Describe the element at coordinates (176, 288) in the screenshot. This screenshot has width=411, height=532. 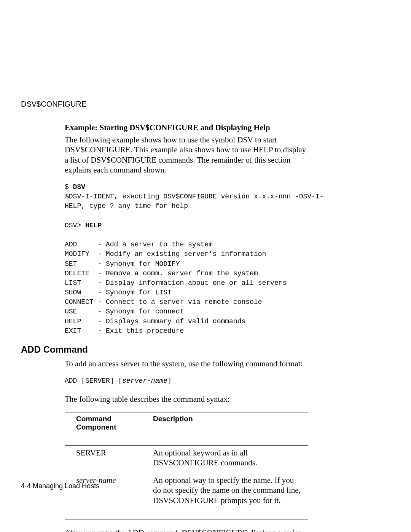
I see `help-output: ADD - Add a server to the system MODIFY …` at that location.